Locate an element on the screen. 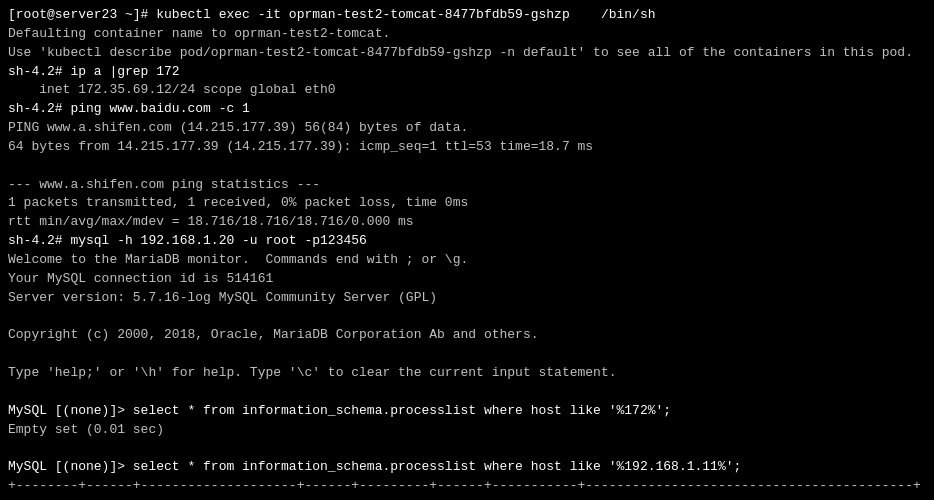  line-7: PING www.a.shifen.com (14.215.177.39) 56… is located at coordinates (467, 128).